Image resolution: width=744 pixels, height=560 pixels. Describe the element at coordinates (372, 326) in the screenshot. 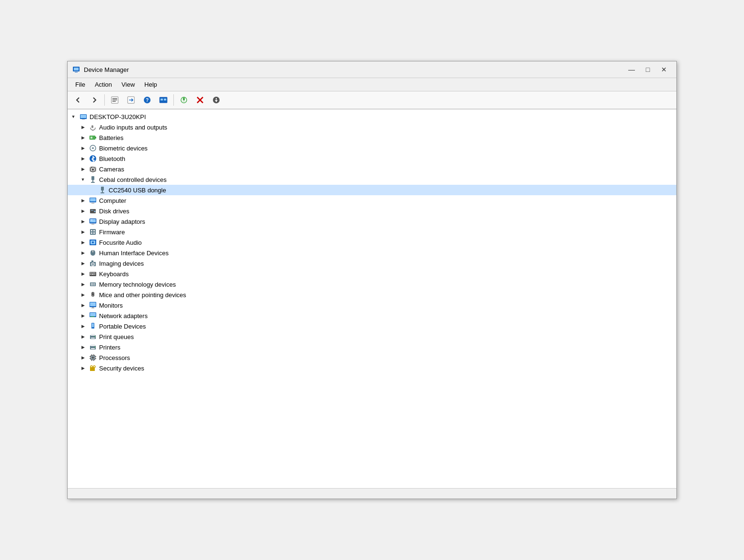

I see `tree-item-portable: Portable Devices` at that location.